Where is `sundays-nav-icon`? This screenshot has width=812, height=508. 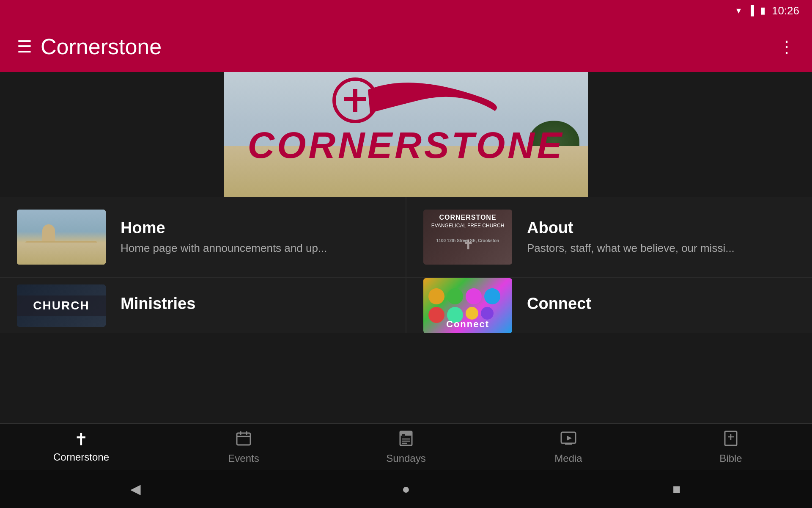 sundays-nav-icon is located at coordinates (406, 439).